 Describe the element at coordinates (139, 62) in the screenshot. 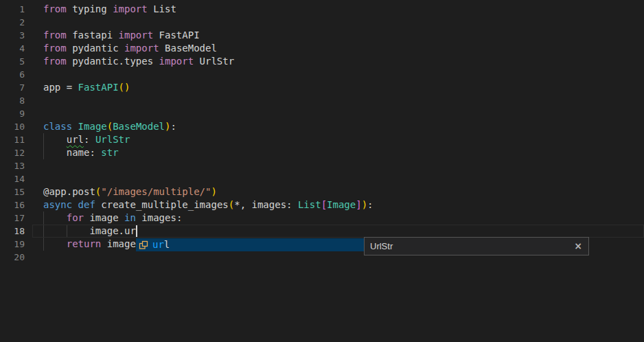

I see `code-line-text: from pydantic.types import UrlStr` at that location.